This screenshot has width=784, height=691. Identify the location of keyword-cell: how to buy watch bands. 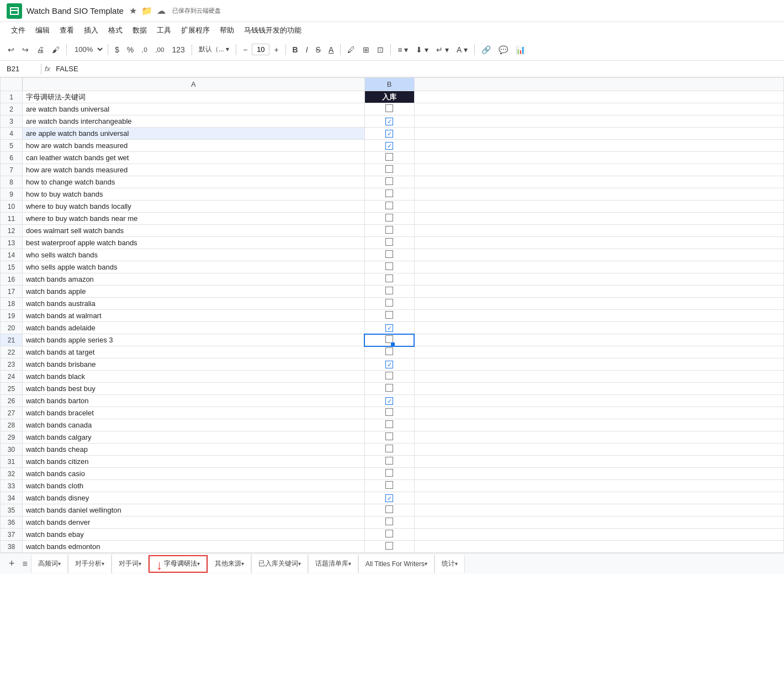
(193, 194).